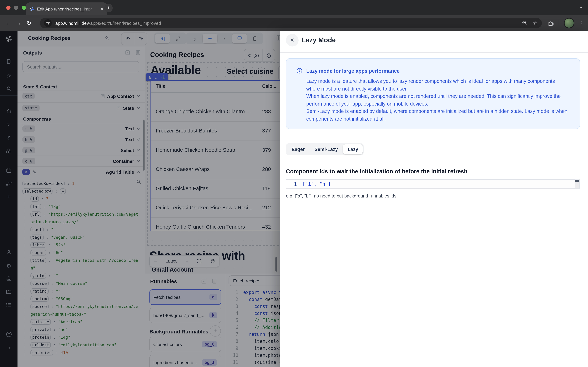  Describe the element at coordinates (582, 23) in the screenshot. I see `browser-menu-icon: ⋮` at that location.